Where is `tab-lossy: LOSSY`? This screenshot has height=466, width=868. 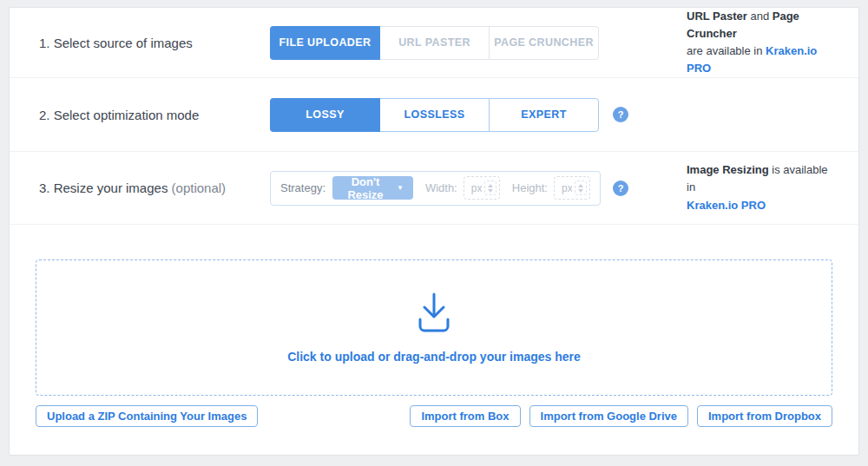 tab-lossy: LOSSY is located at coordinates (325, 115).